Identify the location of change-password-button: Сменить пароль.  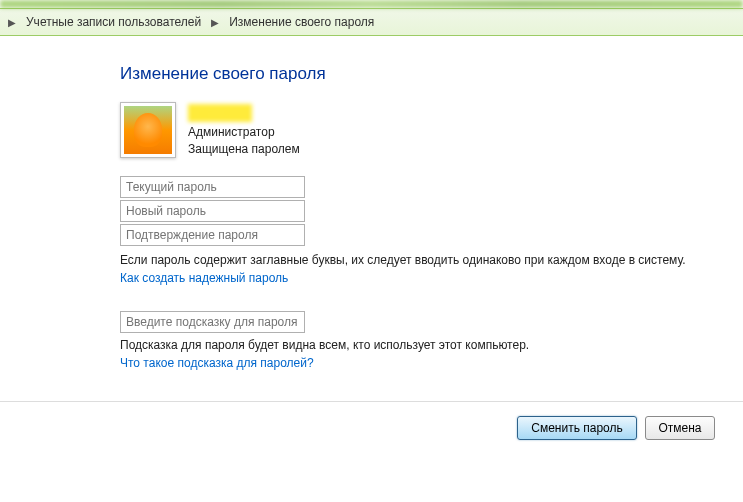
(577, 428).